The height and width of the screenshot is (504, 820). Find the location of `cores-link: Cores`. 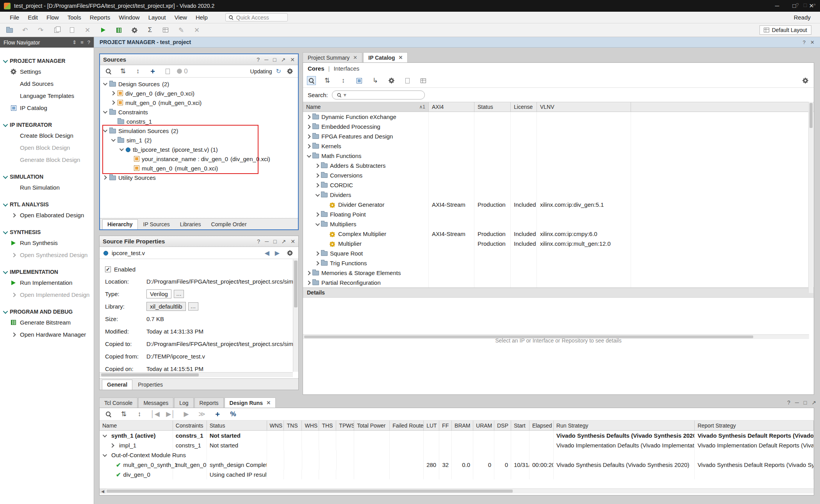

cores-link: Cores is located at coordinates (316, 69).